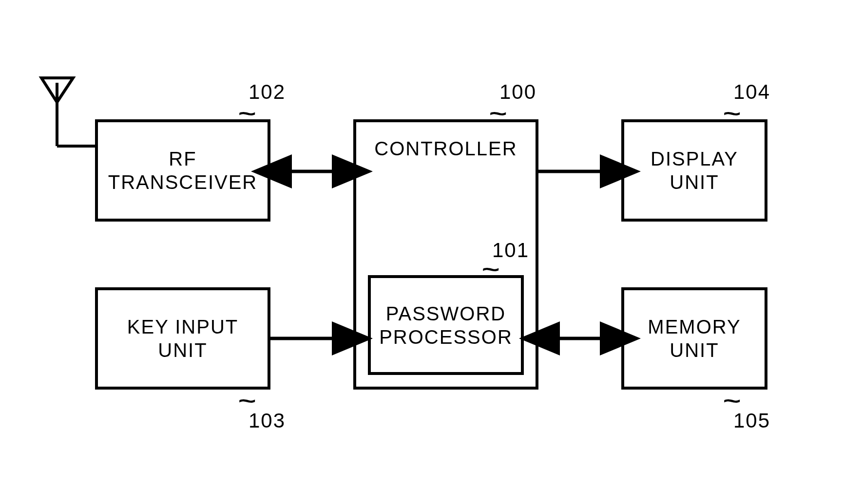  Describe the element at coordinates (732, 114) in the screenshot. I see `display-ref-leader: ~` at that location.